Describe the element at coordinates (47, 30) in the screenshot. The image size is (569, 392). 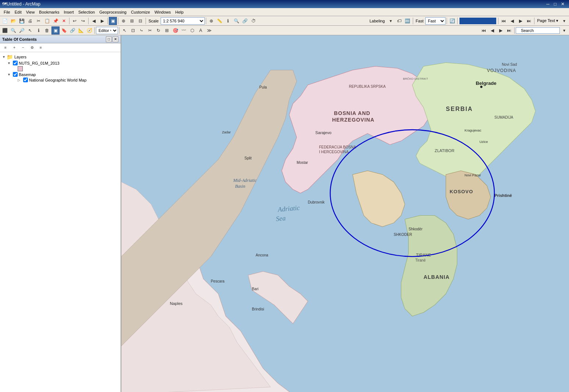
I see `editor-clear-btn: 🗑` at that location.